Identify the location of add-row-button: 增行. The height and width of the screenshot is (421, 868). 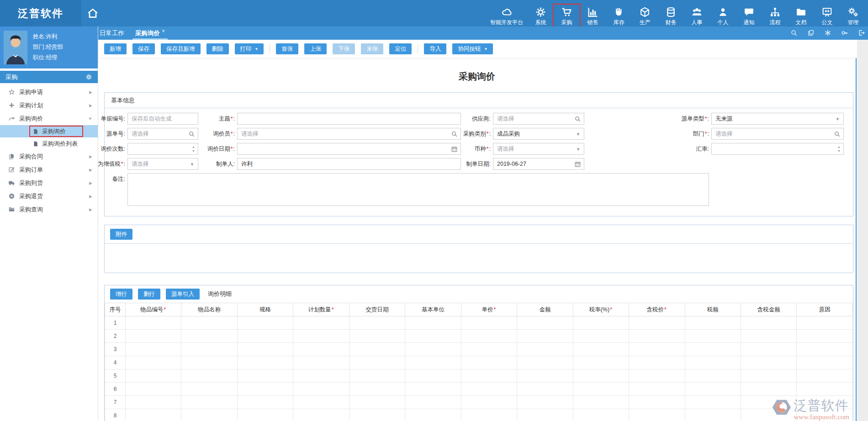
(122, 294).